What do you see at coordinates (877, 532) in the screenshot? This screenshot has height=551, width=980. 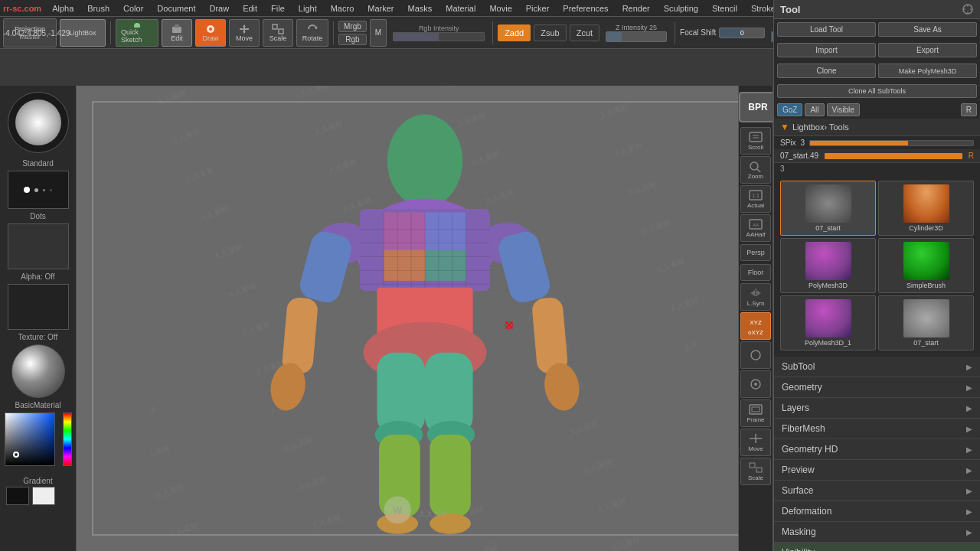 I see `masking-header: Masking ▶` at bounding box center [877, 532].